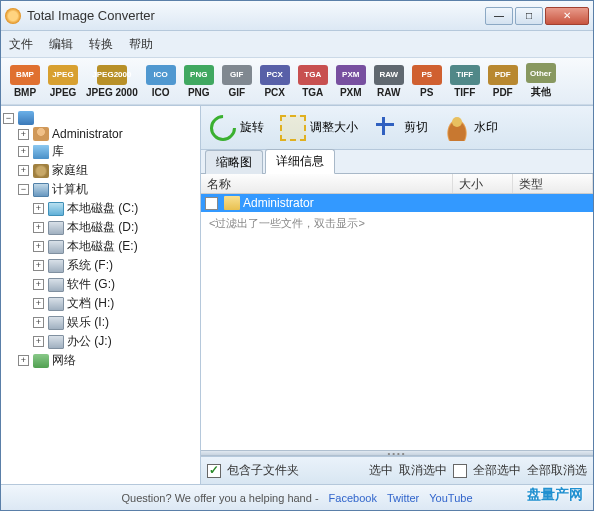  Describe the element at coordinates (63, 82) in the screenshot. I see `format-jpeg: JPEGJPEG` at that location.